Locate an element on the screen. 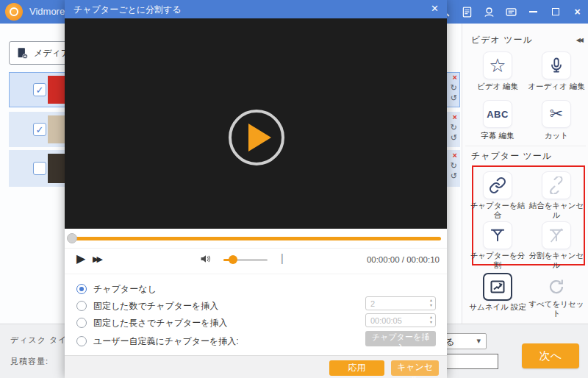 The width and height of the screenshot is (588, 378). reset-all-button is located at coordinates (556, 287).